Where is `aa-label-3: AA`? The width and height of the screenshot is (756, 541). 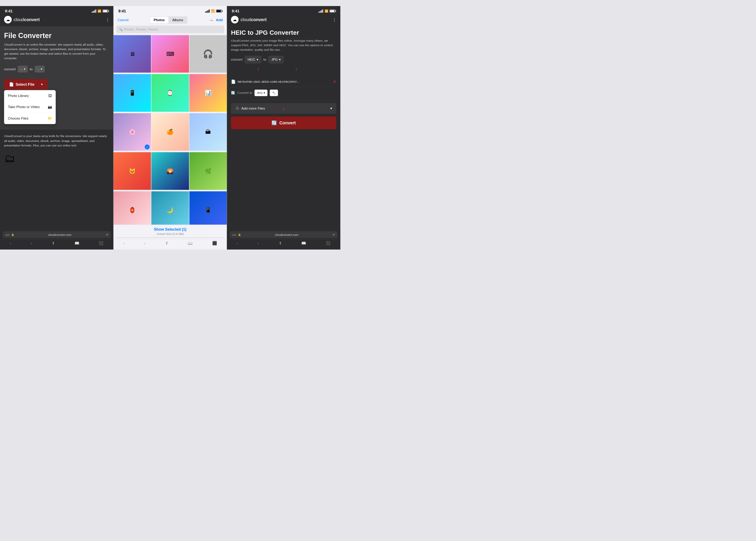
aa-label-3: AA is located at coordinates (235, 235).